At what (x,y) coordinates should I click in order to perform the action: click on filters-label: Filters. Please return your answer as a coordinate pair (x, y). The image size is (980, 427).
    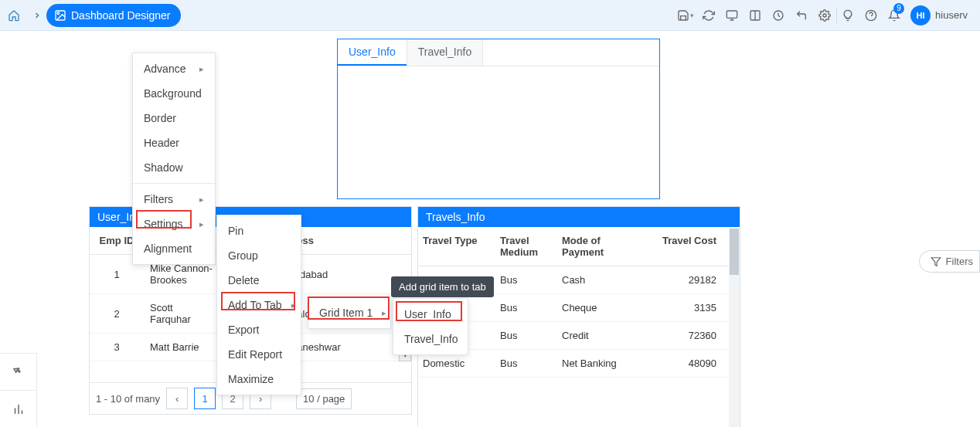
    Looking at the image, I should click on (960, 261).